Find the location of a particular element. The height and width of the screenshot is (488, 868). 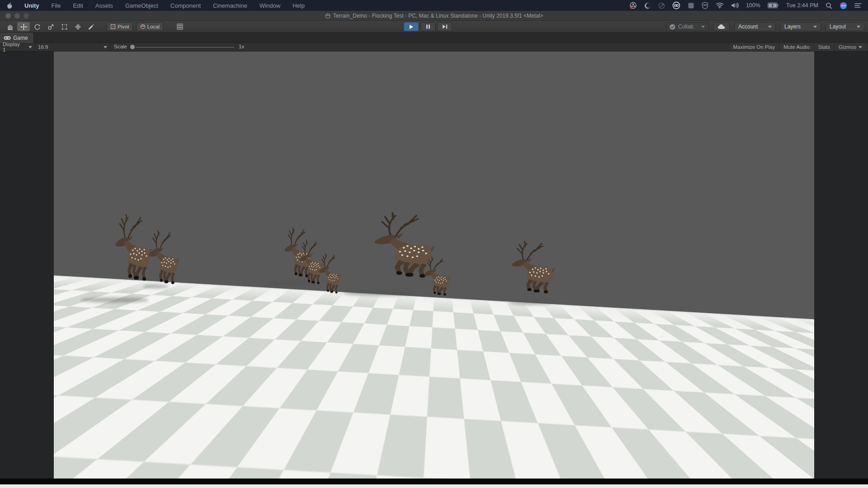

shield-status-icon is located at coordinates (705, 5).